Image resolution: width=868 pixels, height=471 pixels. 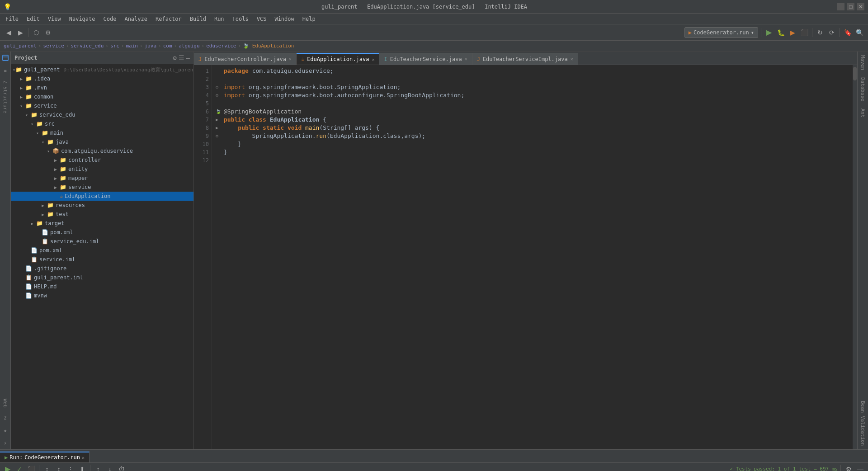 I want to click on stop-button: ⬛, so click(x=804, y=33).